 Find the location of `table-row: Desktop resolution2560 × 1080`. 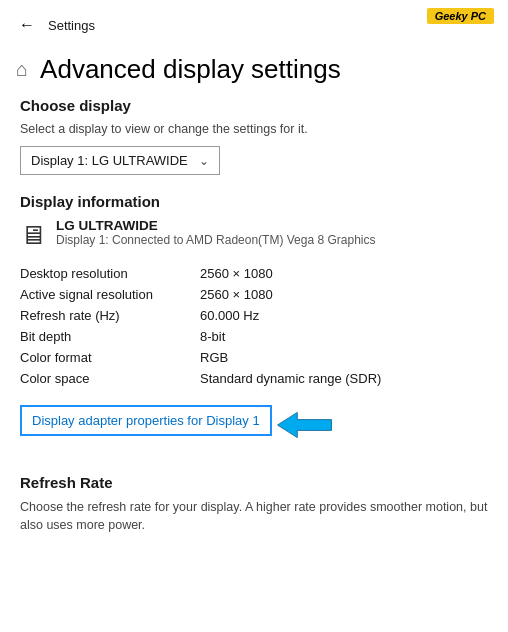

table-row: Desktop resolution2560 × 1080 is located at coordinates (254, 274).